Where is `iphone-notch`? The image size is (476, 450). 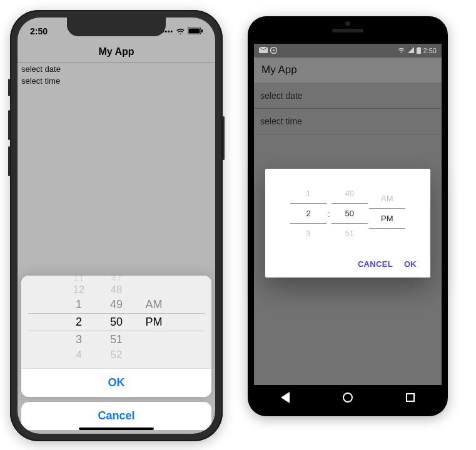 iphone-notch is located at coordinates (116, 27).